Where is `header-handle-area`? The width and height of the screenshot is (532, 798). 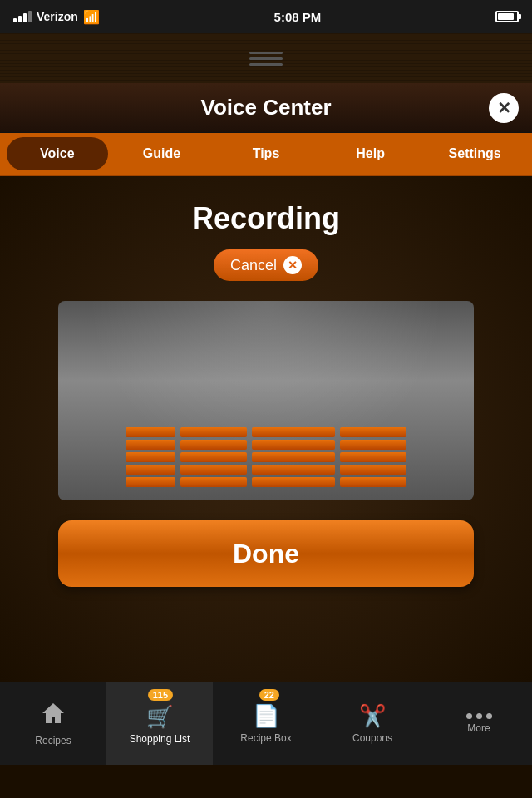
header-handle-area is located at coordinates (266, 58).